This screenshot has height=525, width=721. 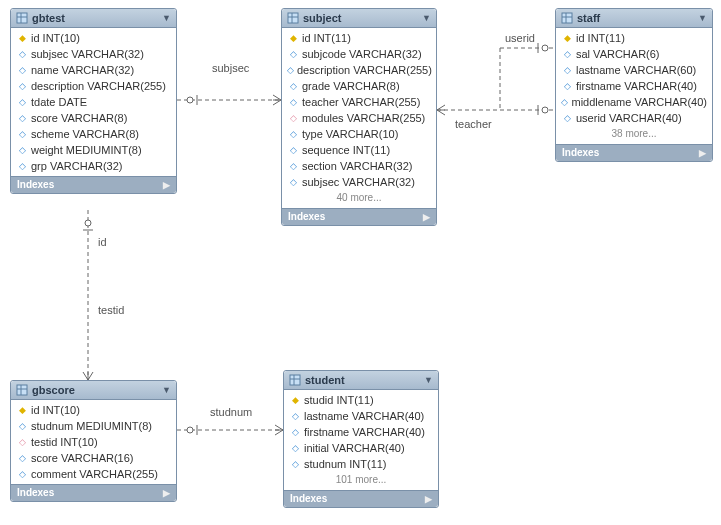 I want to click on column-row: ◇sal VARCHAR(6), so click(x=634, y=54).